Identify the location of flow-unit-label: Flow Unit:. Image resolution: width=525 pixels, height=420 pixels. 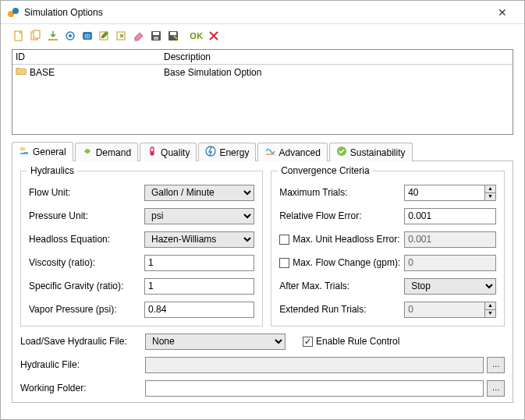
(87, 192).